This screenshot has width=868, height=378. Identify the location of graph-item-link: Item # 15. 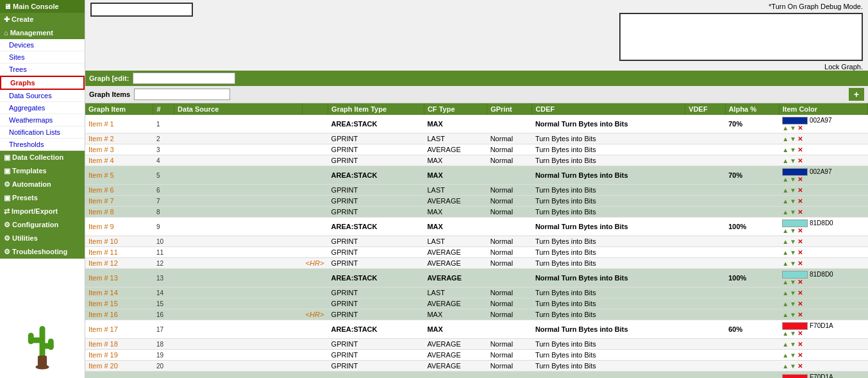
(103, 304).